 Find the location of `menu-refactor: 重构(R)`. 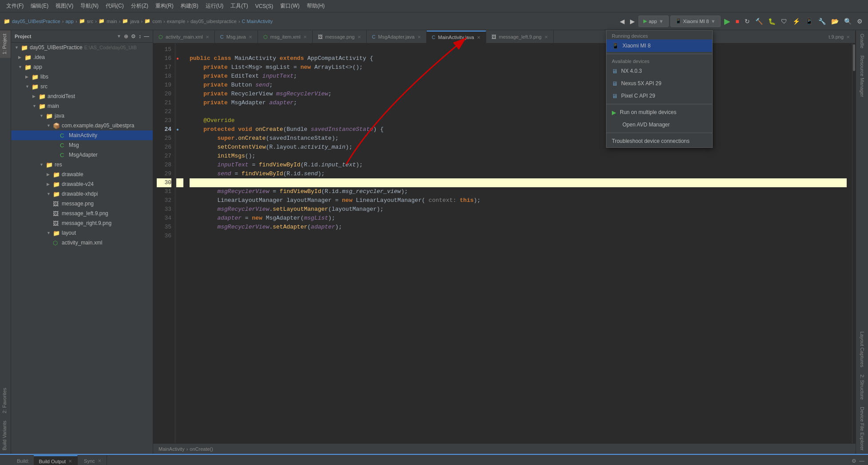

menu-refactor: 重构(R) is located at coordinates (164, 6).